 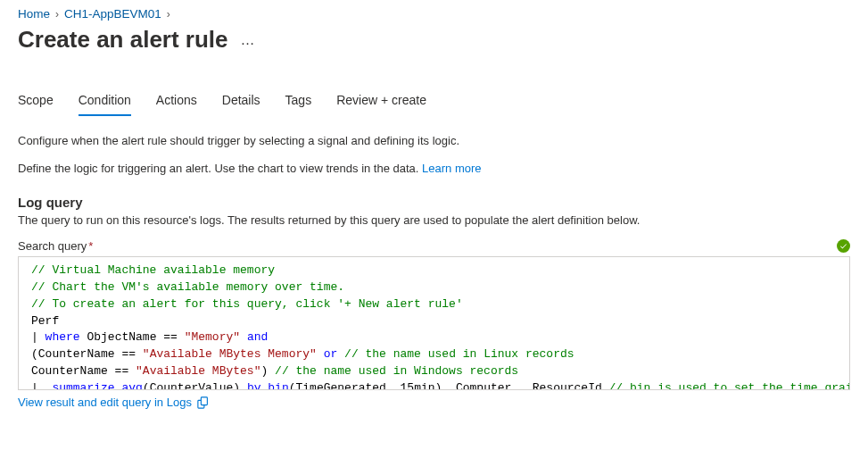 I want to click on code-comment: // Virtual Machine available memory, so click(x=153, y=270).